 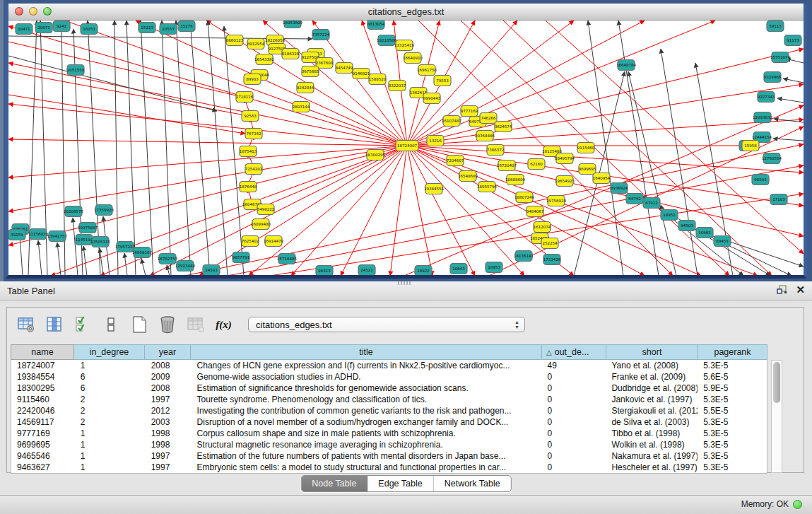 What do you see at coordinates (264, 59) in the screenshot?
I see `graph-node: 16543382` at bounding box center [264, 59].